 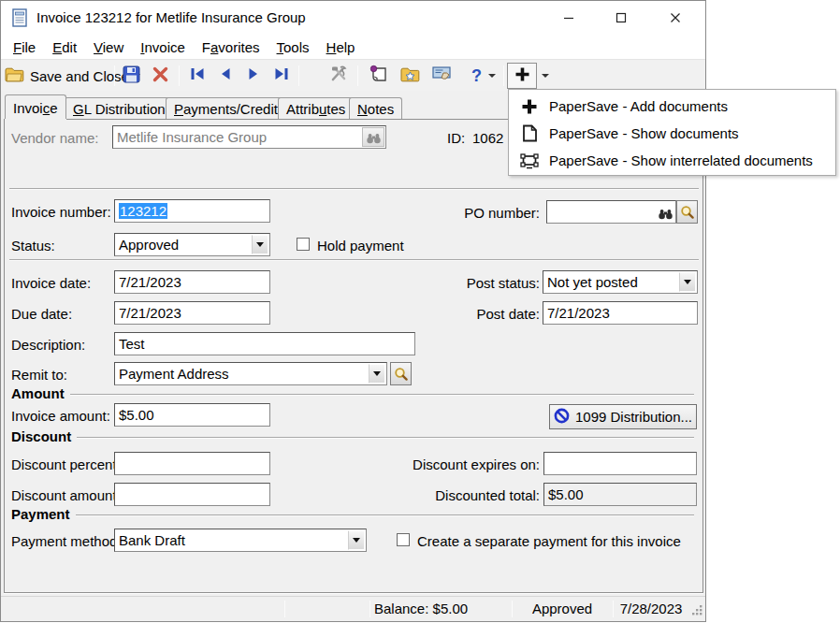 I want to click on invoice-date-field: 7/21/2023, so click(x=193, y=283).